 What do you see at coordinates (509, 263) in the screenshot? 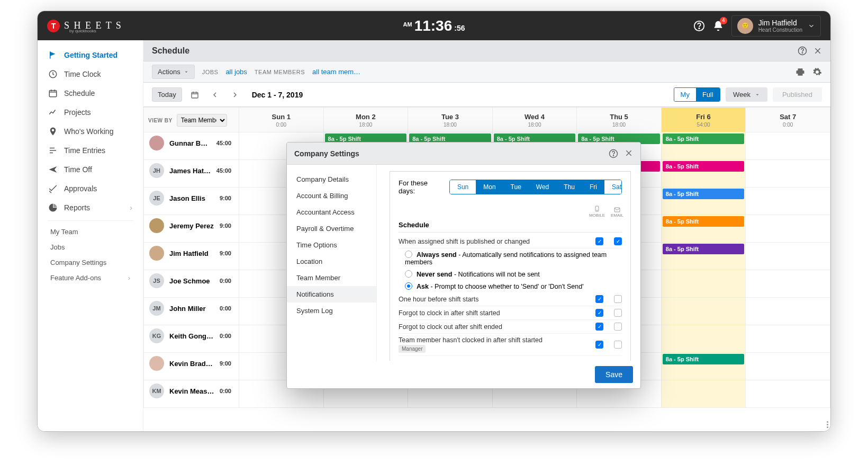
I see `modal-content: For these days: SunMonTueWedThuFriSat MO…` at bounding box center [509, 263].